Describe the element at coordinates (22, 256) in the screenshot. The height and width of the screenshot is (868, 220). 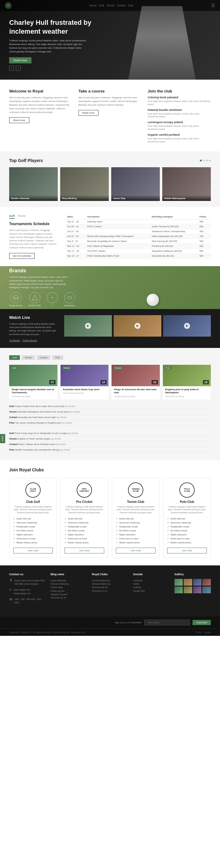
I see `see-full-schedule-button: See full schedule` at that location.